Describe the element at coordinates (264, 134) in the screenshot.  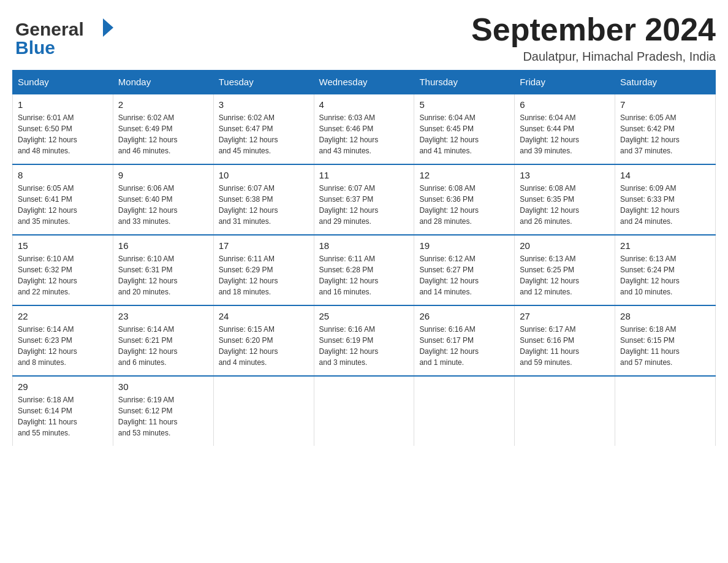
I see `day-info: Sunrise: 6:02 AM Sunset: 6:47 PM Dayligh…` at that location.